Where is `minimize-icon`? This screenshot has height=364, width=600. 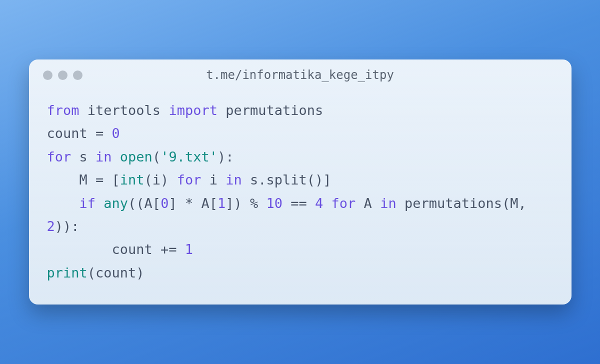
minimize-icon is located at coordinates (63, 75).